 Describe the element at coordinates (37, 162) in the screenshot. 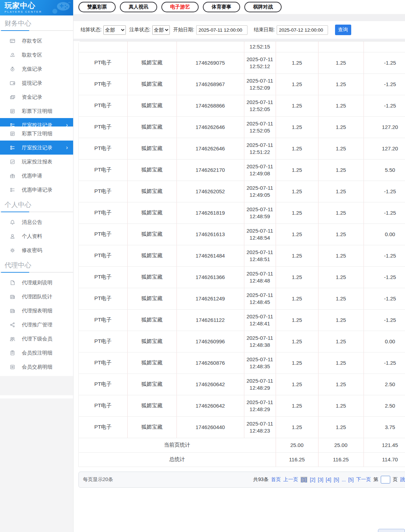

I see `sidebar-item-player-bet-report: 玩家投注报表` at that location.